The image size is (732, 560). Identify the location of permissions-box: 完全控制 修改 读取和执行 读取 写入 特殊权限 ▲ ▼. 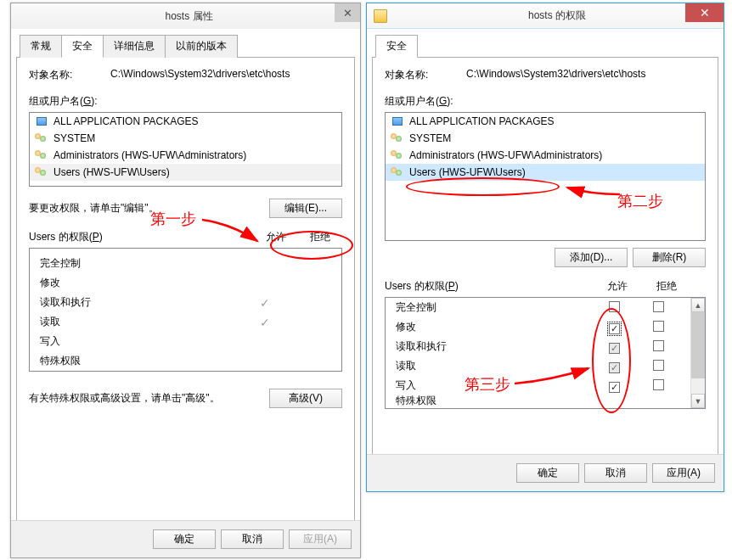
(545, 353).